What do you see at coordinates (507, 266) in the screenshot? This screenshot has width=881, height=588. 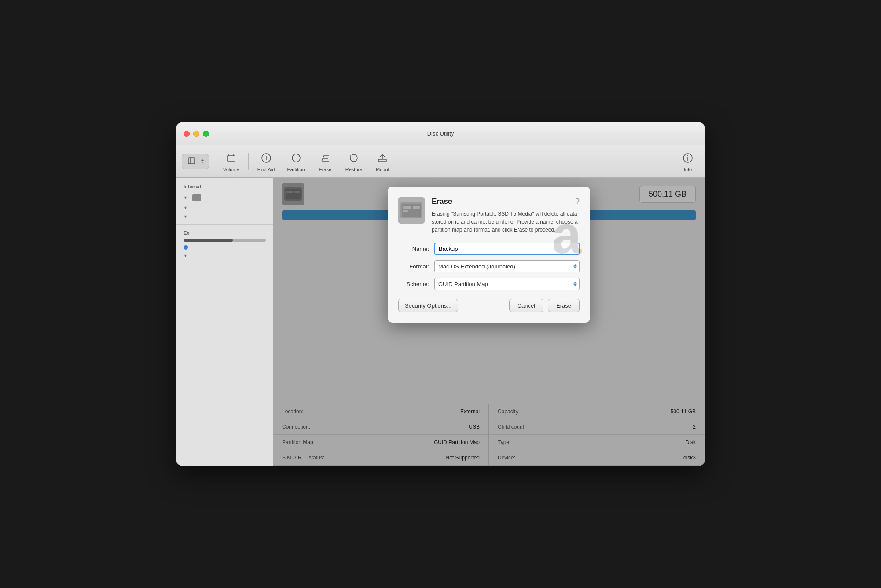 I see `format-select: Mac OS Extended (Journaled) Mac OS Exten…` at bounding box center [507, 266].